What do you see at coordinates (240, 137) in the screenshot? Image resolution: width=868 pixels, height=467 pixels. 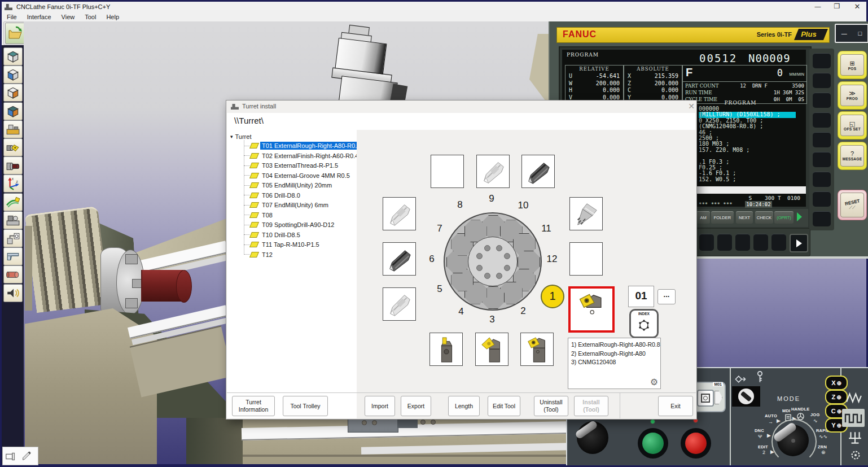 I see `tree-root: ▾Turret` at bounding box center [240, 137].